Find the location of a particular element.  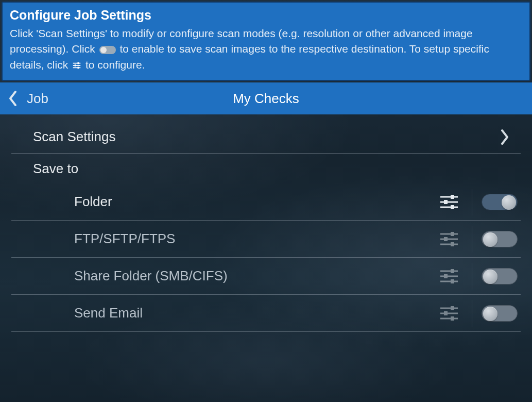

sliders-icon is located at coordinates (77, 65).